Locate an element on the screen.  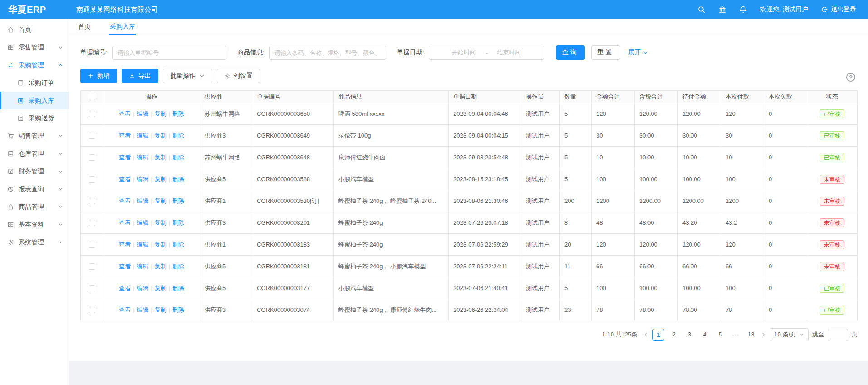
sidebar-item-retail: 零售管理 is located at coordinates (34, 47).